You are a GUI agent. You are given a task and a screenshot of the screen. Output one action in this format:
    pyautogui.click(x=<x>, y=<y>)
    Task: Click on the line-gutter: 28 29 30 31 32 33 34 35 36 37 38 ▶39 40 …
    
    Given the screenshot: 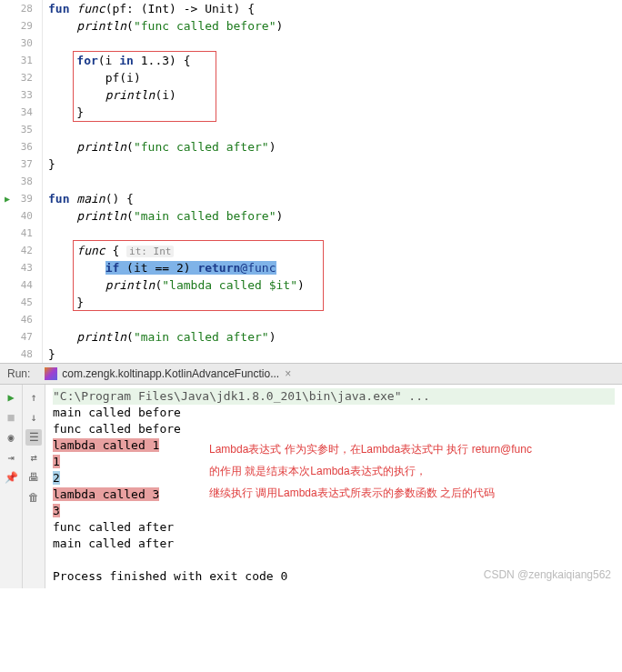 What is the action you would take?
    pyautogui.click(x=22, y=182)
    